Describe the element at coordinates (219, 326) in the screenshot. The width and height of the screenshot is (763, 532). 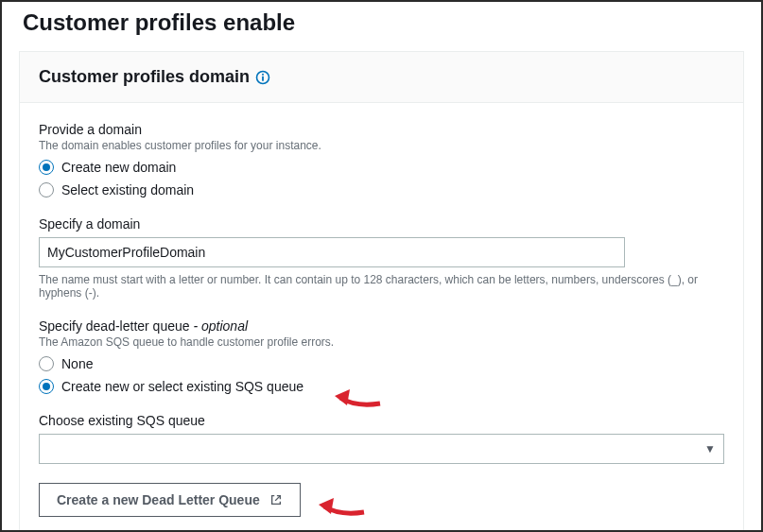
I see `dlq-label-suffix: - optional` at that location.